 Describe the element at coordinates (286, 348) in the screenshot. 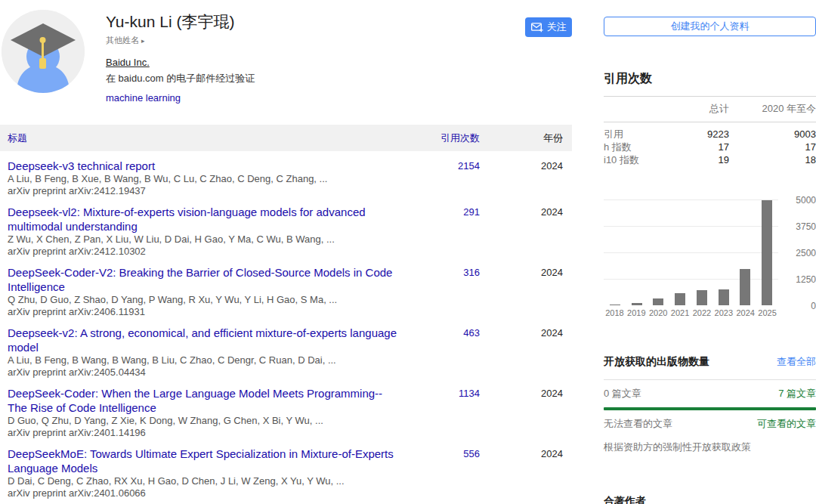

I see `table-row: Deepseek-v2: A strong, economical, and e…` at that location.